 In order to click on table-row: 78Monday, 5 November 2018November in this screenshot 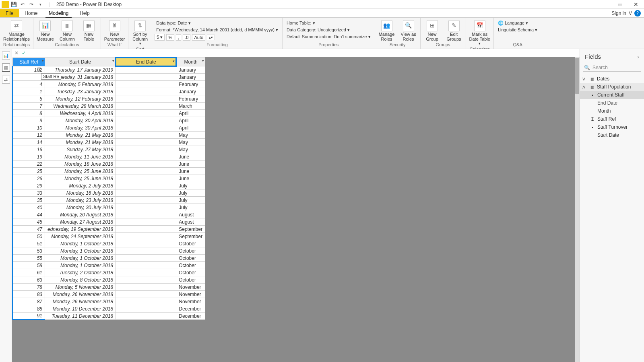, I will do `click(109, 287)`.